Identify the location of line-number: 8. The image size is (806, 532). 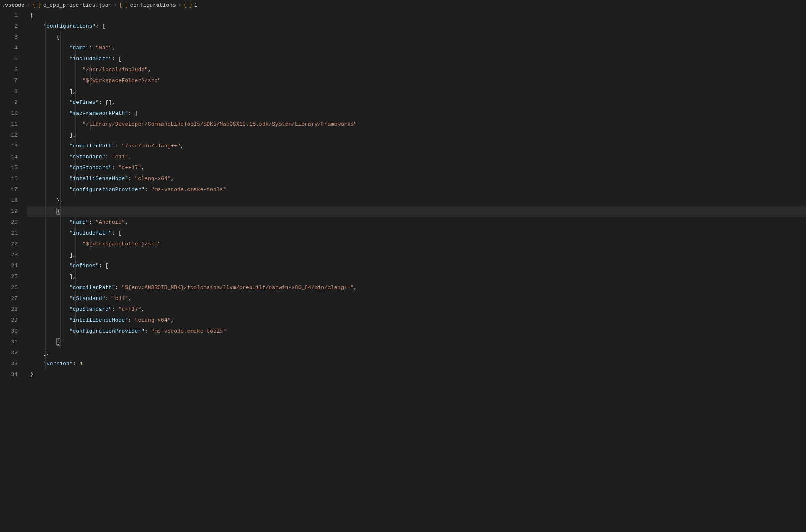
(9, 92).